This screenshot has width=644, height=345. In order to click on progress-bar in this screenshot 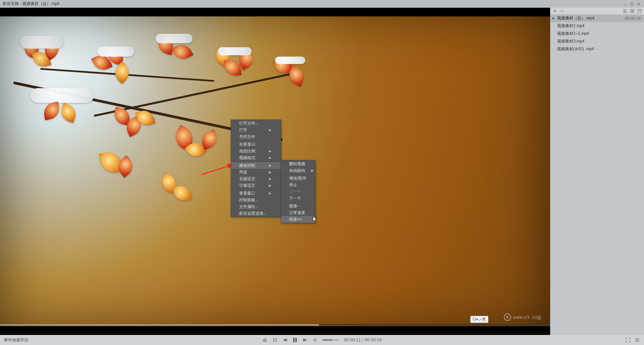, I will do `click(275, 325)`.